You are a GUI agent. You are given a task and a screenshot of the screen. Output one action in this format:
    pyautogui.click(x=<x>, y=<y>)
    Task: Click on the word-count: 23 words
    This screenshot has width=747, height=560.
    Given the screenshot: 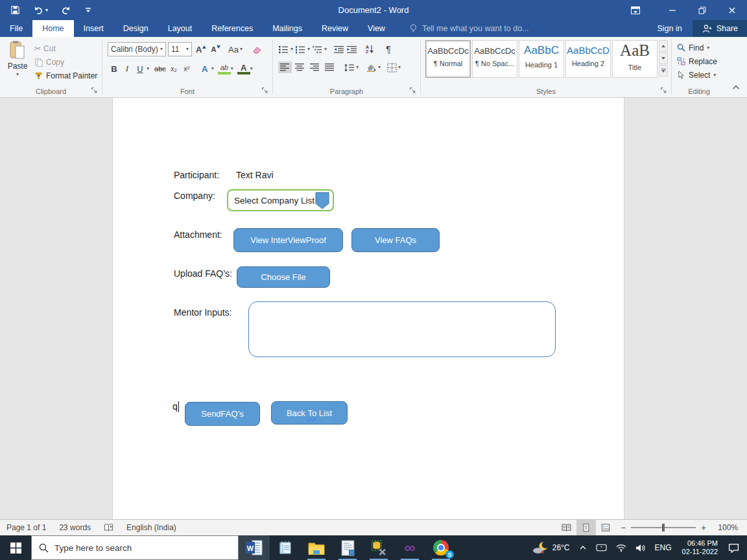 What is the action you would take?
    pyautogui.click(x=75, y=528)
    